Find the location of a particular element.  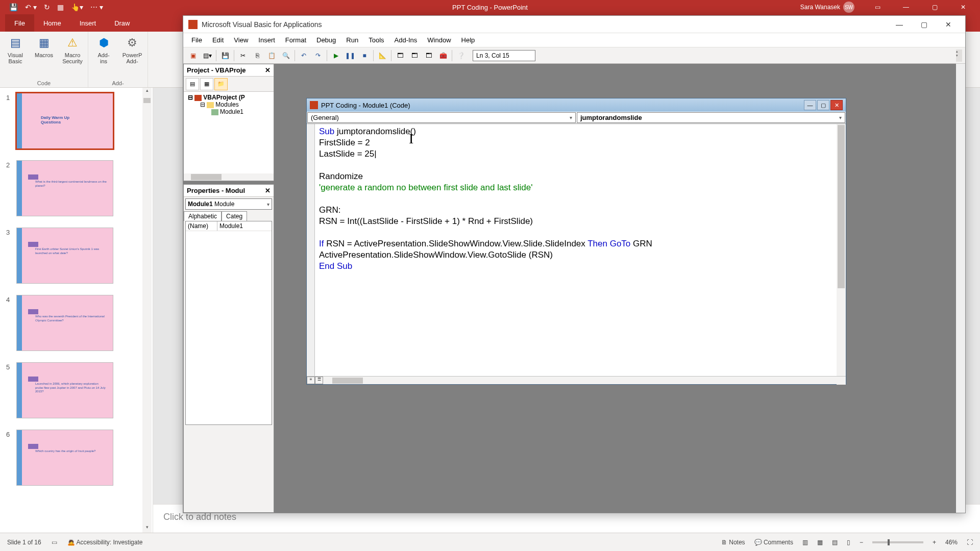

redo-icon: ↻ is located at coordinates (47, 7).